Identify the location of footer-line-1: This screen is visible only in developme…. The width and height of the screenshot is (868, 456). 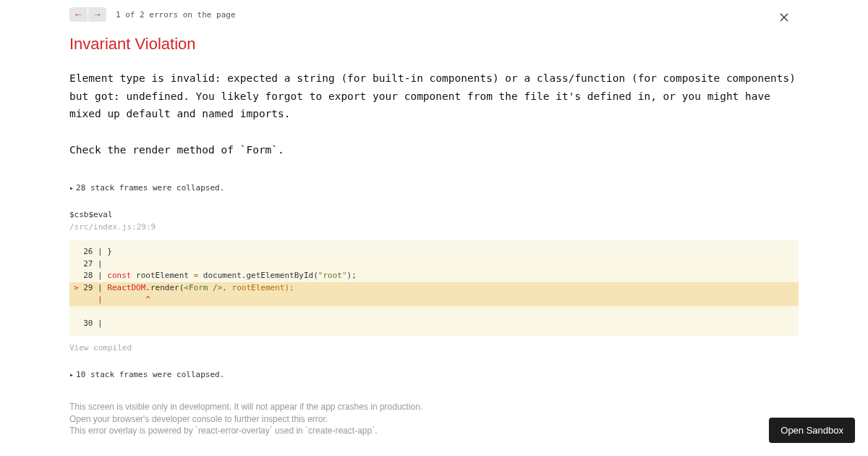
(434, 407).